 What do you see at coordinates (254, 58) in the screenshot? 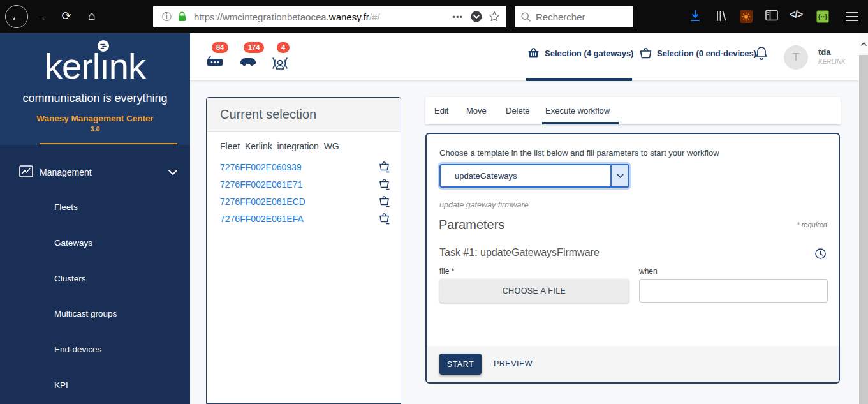
I see `vehicle-status-badge: 174` at bounding box center [254, 58].